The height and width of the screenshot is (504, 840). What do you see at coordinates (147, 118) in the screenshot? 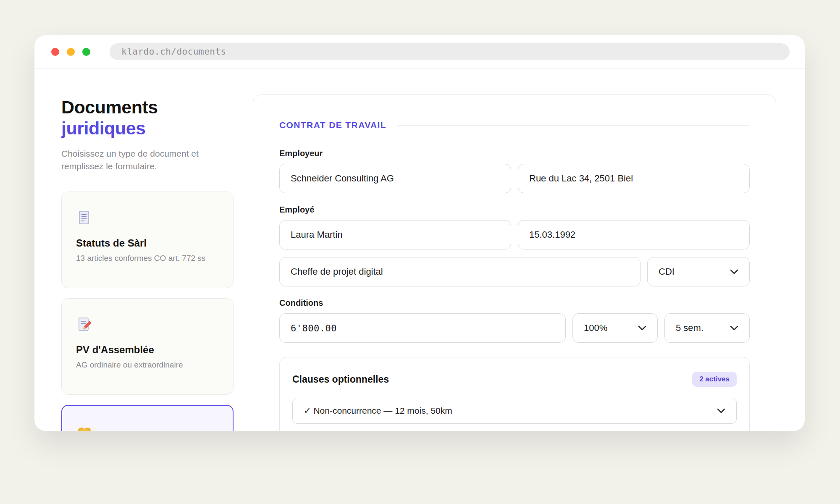
I see `page-title: Documents juridiques` at bounding box center [147, 118].